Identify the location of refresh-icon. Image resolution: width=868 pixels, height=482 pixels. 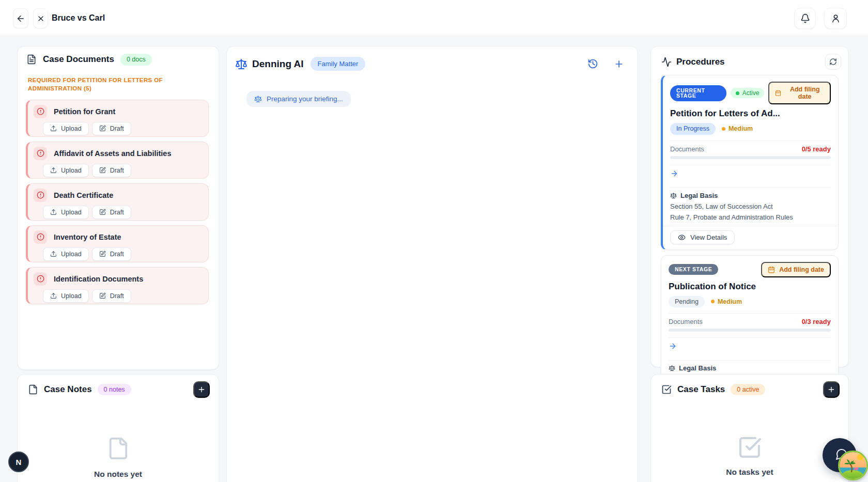
(833, 62).